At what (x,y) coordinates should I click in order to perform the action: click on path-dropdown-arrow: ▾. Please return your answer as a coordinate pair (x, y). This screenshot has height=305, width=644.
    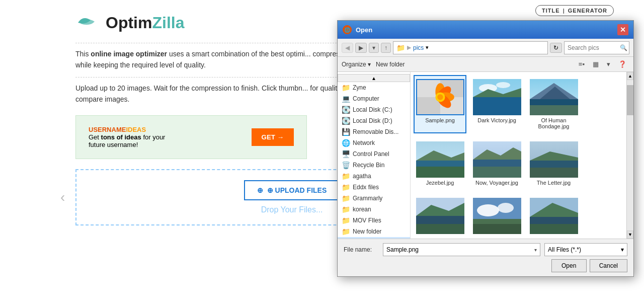
    Looking at the image, I should click on (427, 47).